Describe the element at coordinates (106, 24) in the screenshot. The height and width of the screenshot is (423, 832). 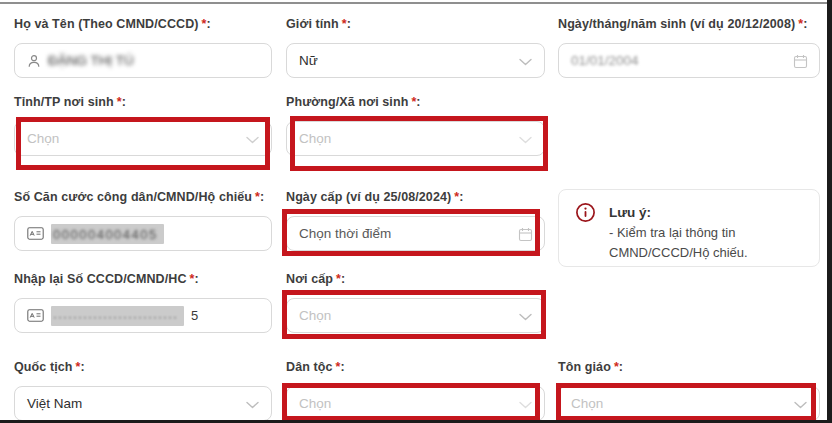
I see `full-name-label-text: Họ và Tên (Theo CMND/CCCD)` at that location.